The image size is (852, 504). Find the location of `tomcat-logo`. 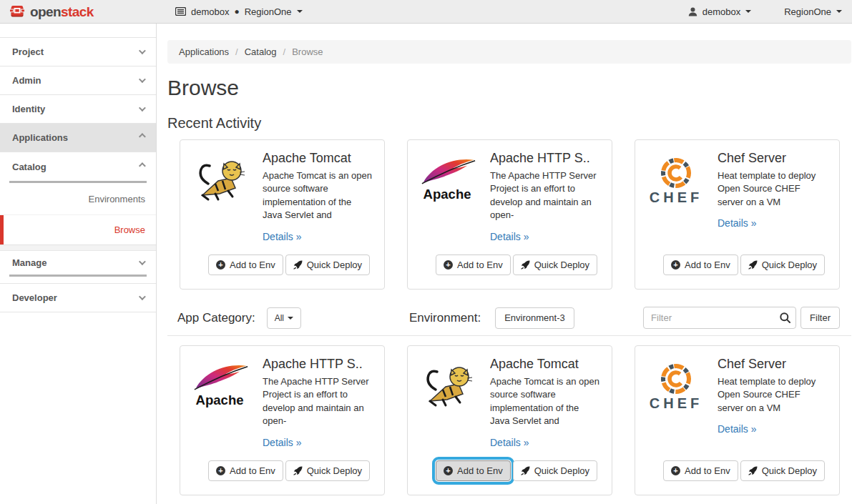

tomcat-logo is located at coordinates (221, 181).